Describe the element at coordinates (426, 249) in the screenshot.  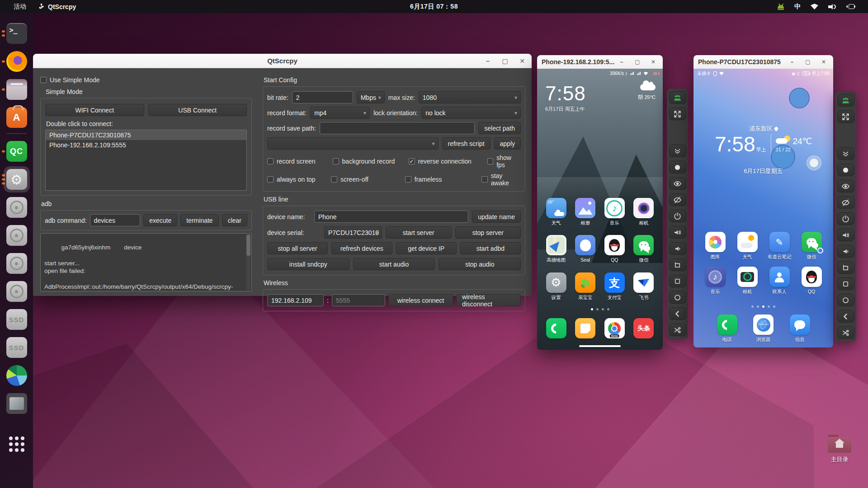
I see `get-device-ip-button: get device IP` at that location.